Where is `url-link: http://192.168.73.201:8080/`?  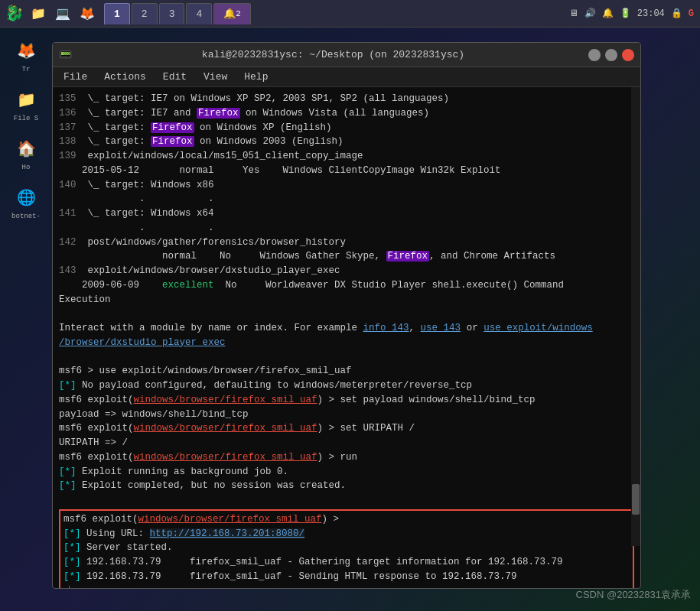 url-link: http://192.168.73.201:8080/ is located at coordinates (228, 534).